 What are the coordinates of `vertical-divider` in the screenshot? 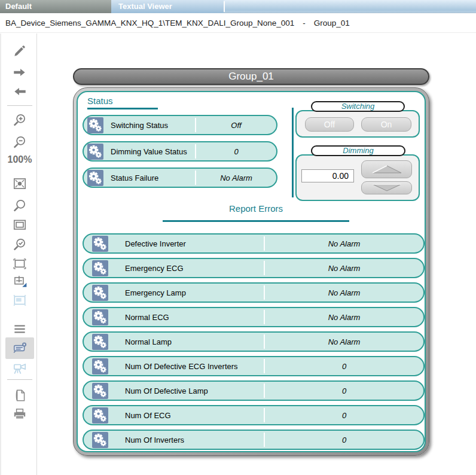 It's located at (293, 153).